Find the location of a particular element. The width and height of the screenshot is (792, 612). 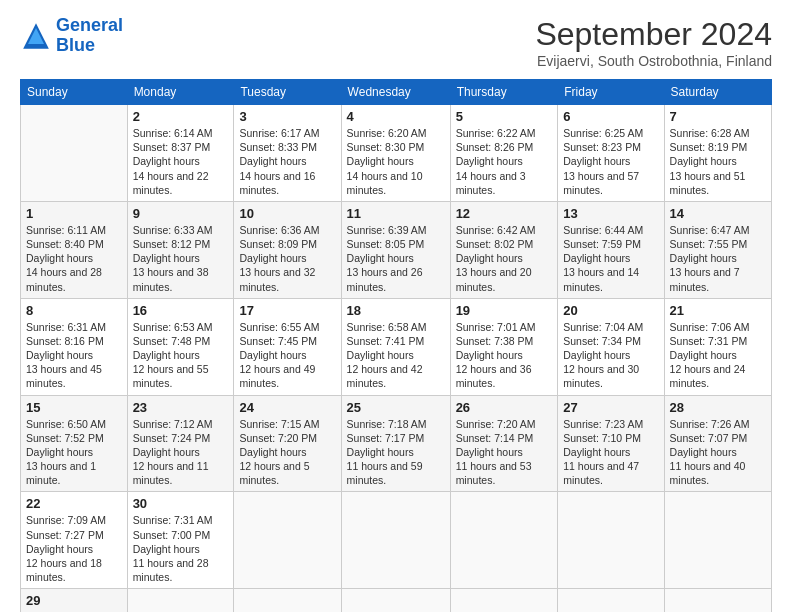

table-row: 27Sunrise: 7:23 AMSunset: 7:10 PMDayligh… is located at coordinates (611, 444).